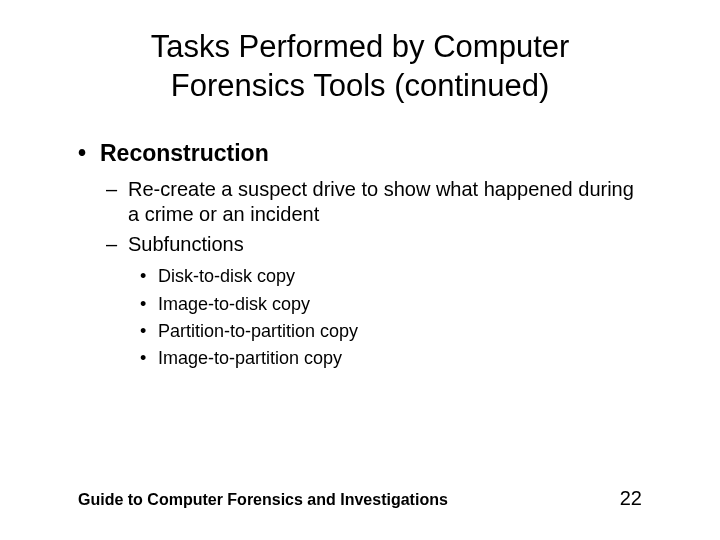  I want to click on bullet-level-3: Image-to-disk copy, so click(360, 304).